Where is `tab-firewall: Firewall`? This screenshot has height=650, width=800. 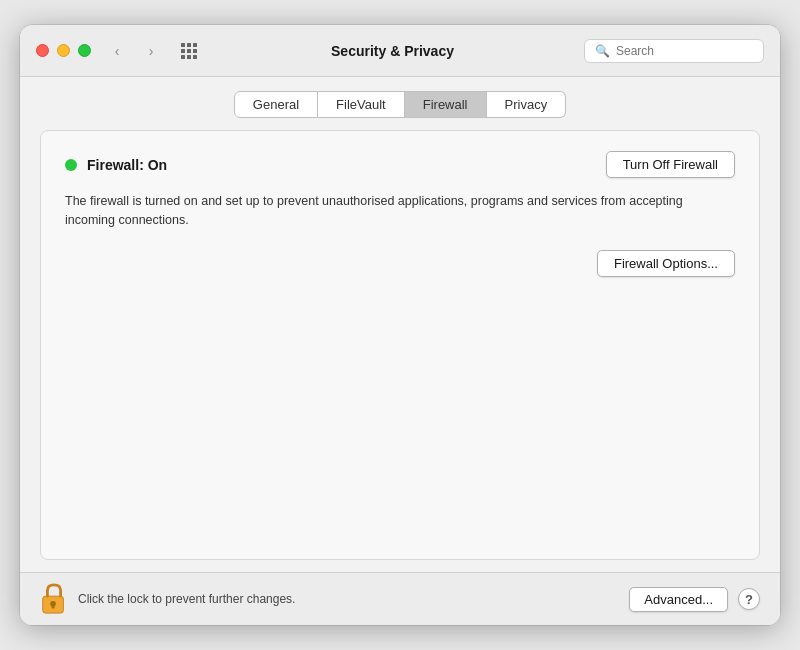
tab-firewall: Firewall is located at coordinates (446, 104).